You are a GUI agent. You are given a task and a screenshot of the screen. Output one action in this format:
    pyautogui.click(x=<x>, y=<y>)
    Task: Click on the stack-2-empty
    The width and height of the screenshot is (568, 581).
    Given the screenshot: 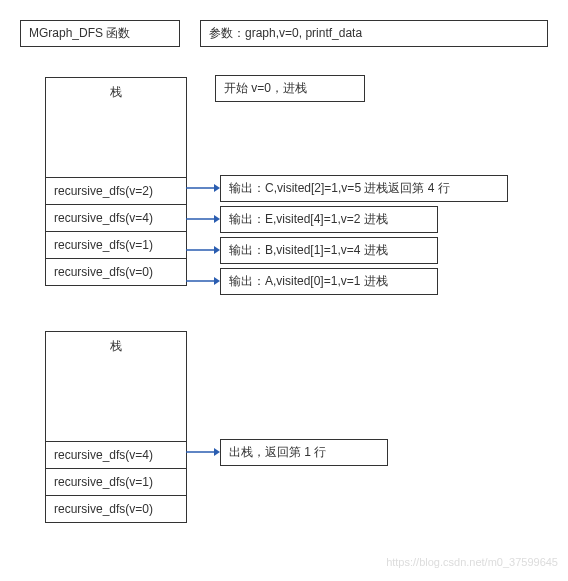 What is the action you would take?
    pyautogui.click(x=116, y=401)
    